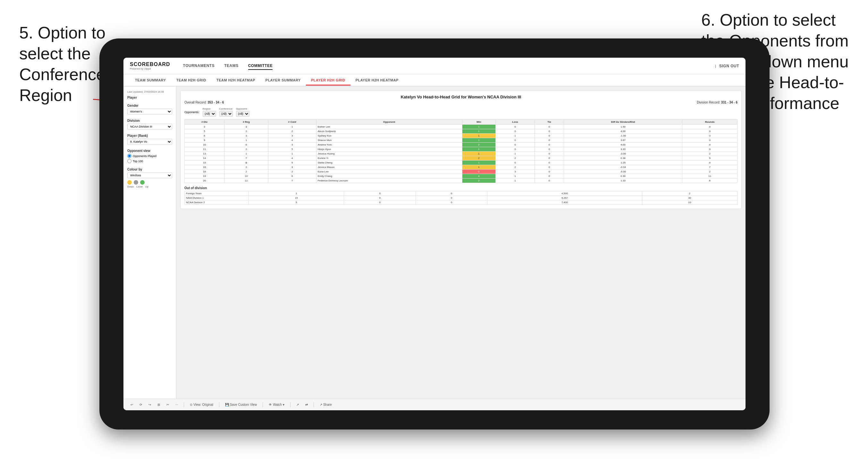 This screenshot has height=467, width=868. What do you see at coordinates (226, 114) in the screenshot?
I see `conference-select: (All)` at bounding box center [226, 114].